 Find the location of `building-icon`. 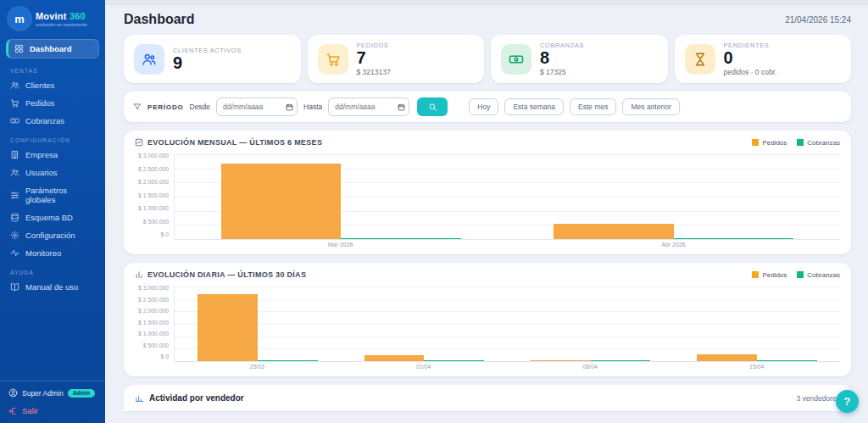

building-icon is located at coordinates (15, 154).